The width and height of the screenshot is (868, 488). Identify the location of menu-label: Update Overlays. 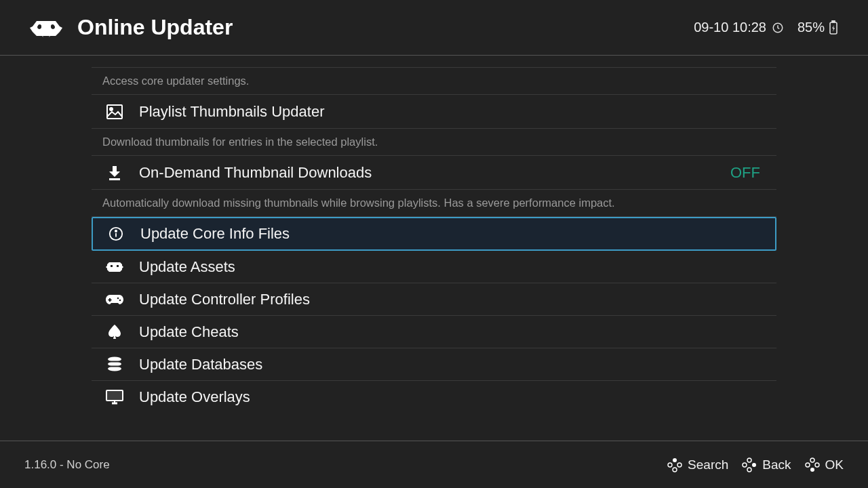
(451, 397).